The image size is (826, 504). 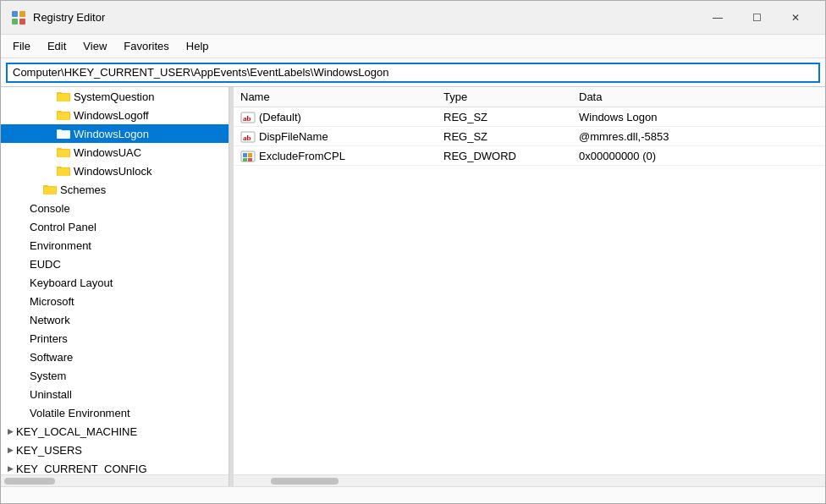 What do you see at coordinates (115, 320) in the screenshot?
I see `tree-item-network: Network` at bounding box center [115, 320].